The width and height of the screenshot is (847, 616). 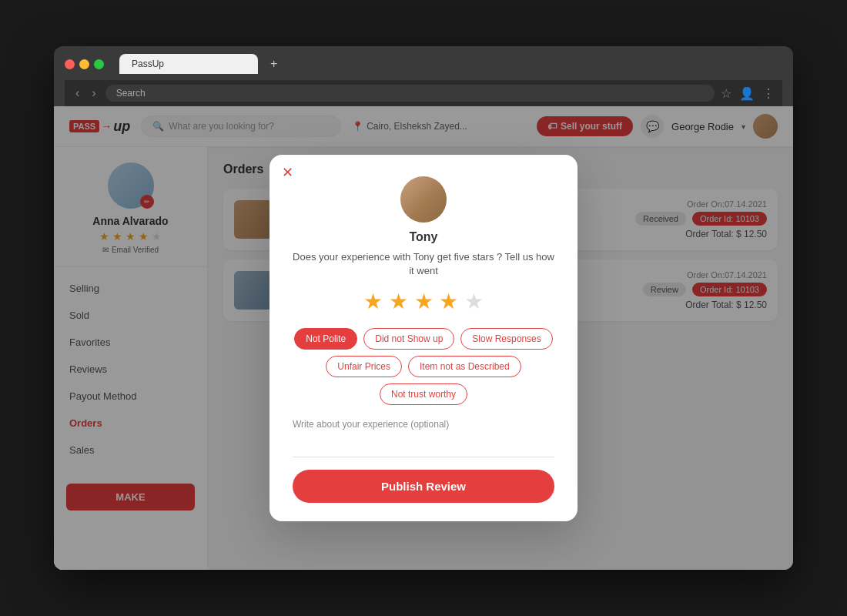 I want to click on back-button: ‹, so click(x=77, y=93).